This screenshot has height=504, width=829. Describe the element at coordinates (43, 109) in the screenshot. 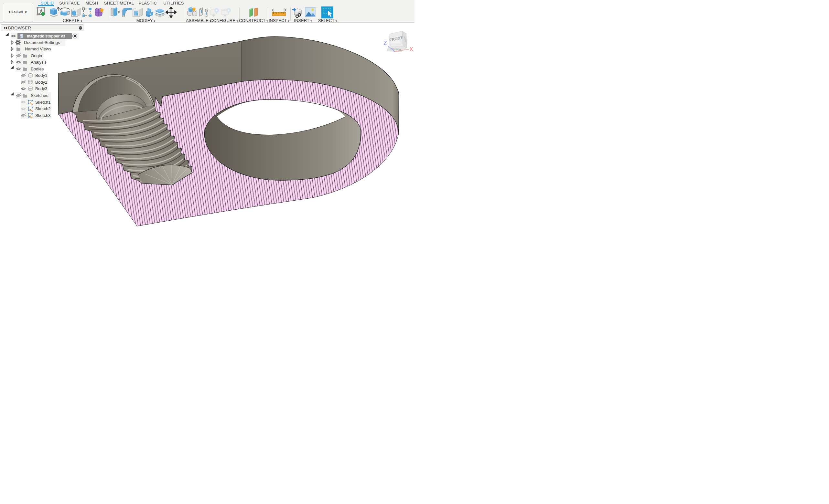

I see `svg-text: Sketch2` at that location.